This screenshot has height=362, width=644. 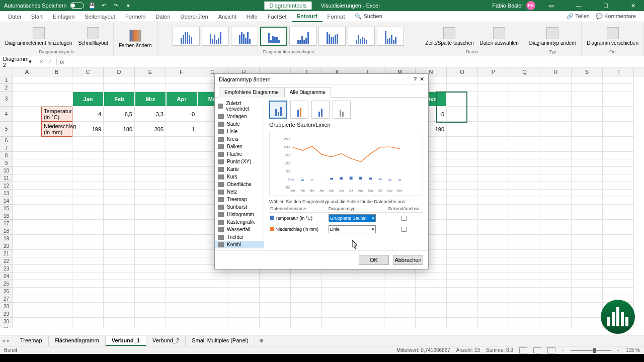 I want to click on cell-O6, so click(x=462, y=141).